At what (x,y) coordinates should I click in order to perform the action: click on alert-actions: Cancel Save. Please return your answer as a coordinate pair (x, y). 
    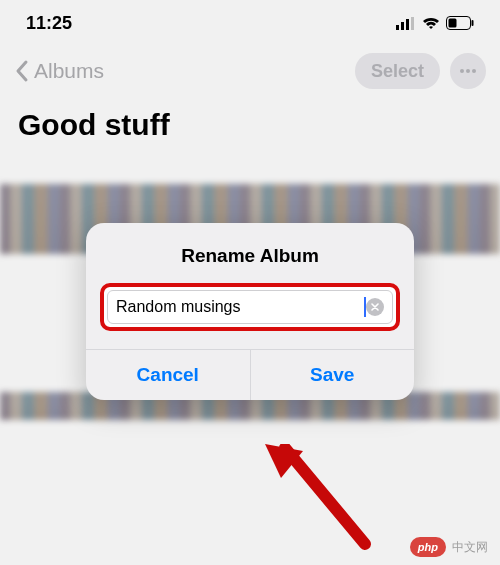
    Looking at the image, I should click on (250, 374).